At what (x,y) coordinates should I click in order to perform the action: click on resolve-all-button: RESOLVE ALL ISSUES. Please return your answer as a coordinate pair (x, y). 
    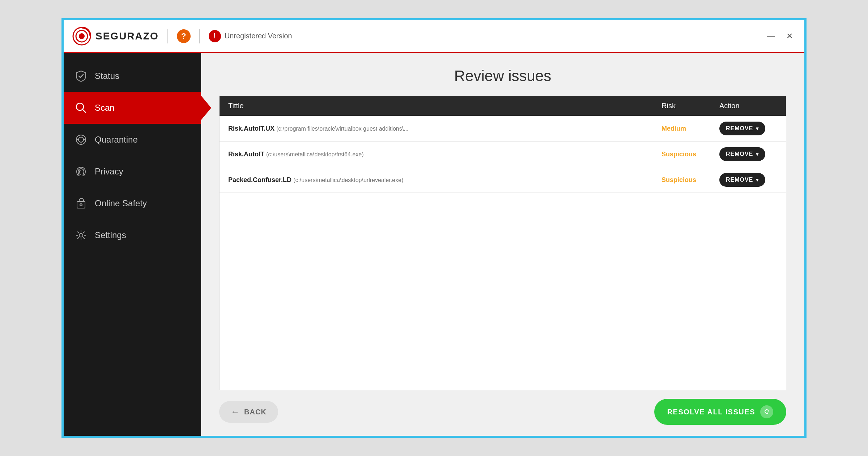
    Looking at the image, I should click on (720, 412).